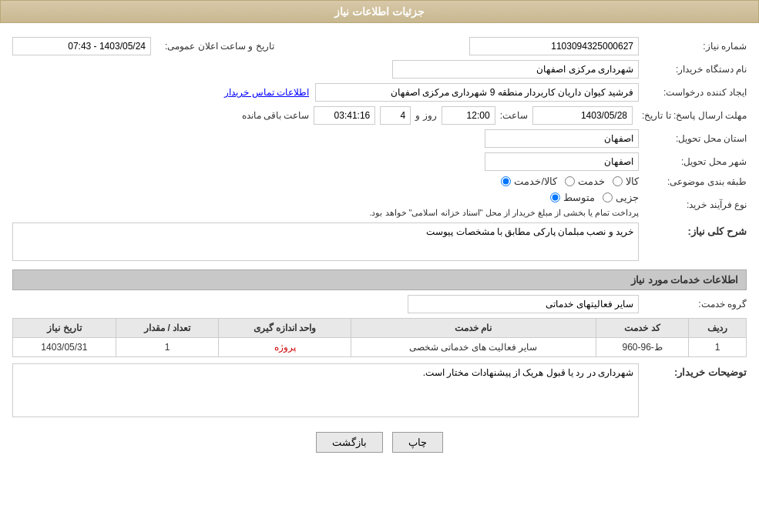 This screenshot has height=532, width=759. I want to click on category-kala-khedmat-label: کالا/خدمت, so click(536, 182).